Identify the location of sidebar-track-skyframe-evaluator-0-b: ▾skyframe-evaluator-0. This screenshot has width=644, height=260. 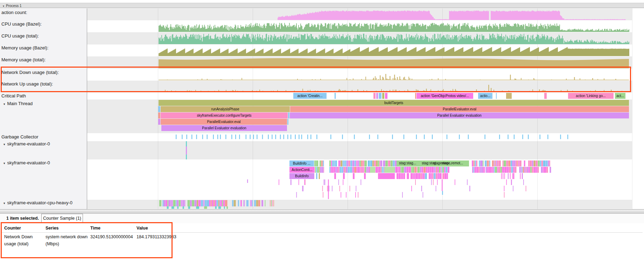
(27, 163).